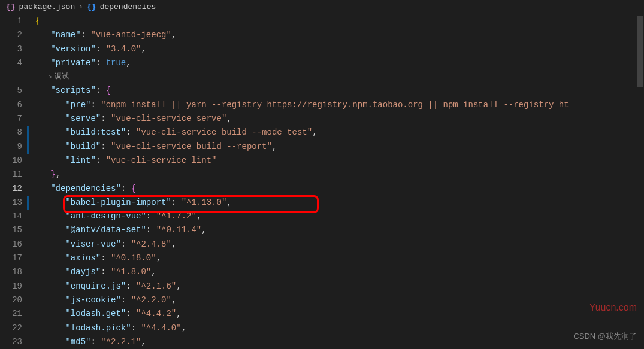 The height and width of the screenshot is (349, 644). What do you see at coordinates (128, 7) in the screenshot?
I see `breadcrumb-path: dependencies` at bounding box center [128, 7].